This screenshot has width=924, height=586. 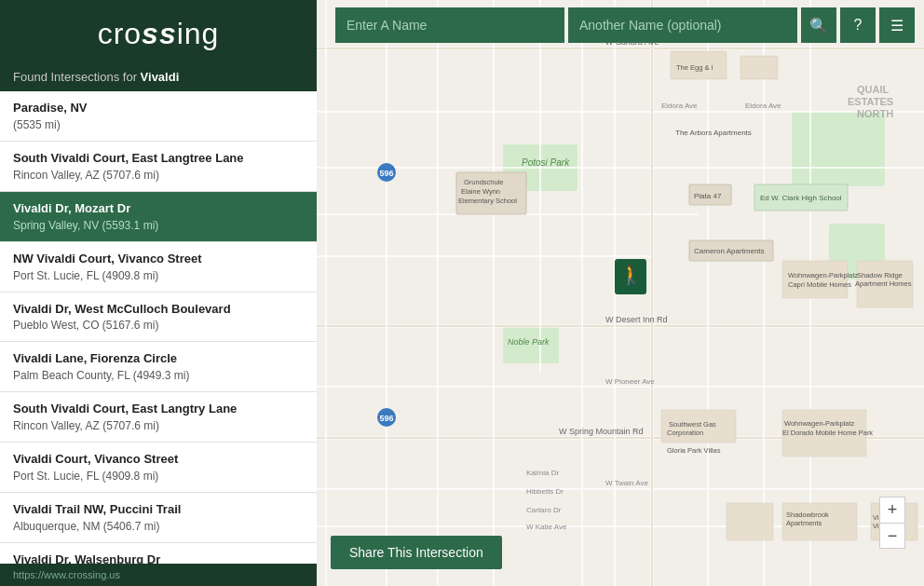 What do you see at coordinates (158, 167) in the screenshot?
I see `list-item: South Vivaldi Court, East Langtree LaneR…` at bounding box center [158, 167].